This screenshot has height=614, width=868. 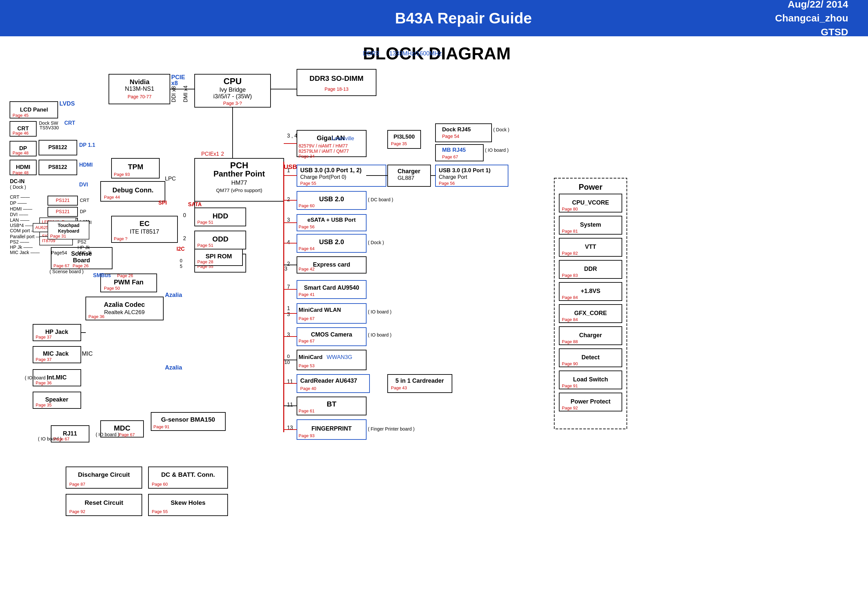 I want to click on smart-card-page: Page 41, so click(x=307, y=294).